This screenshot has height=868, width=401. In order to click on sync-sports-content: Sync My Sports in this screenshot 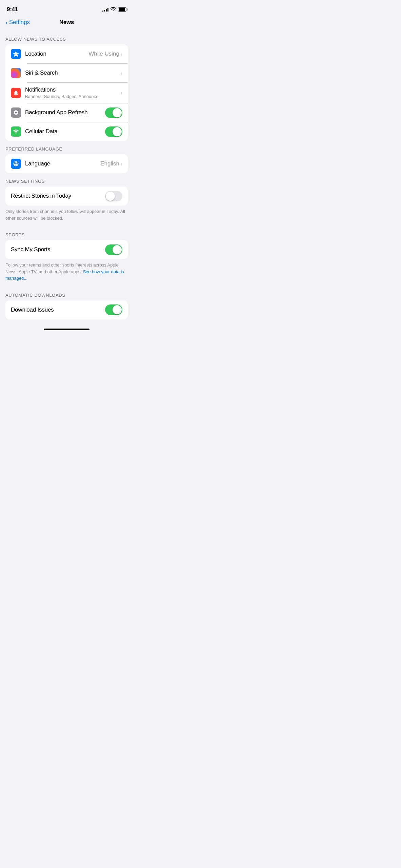, I will do `click(57, 250)`.